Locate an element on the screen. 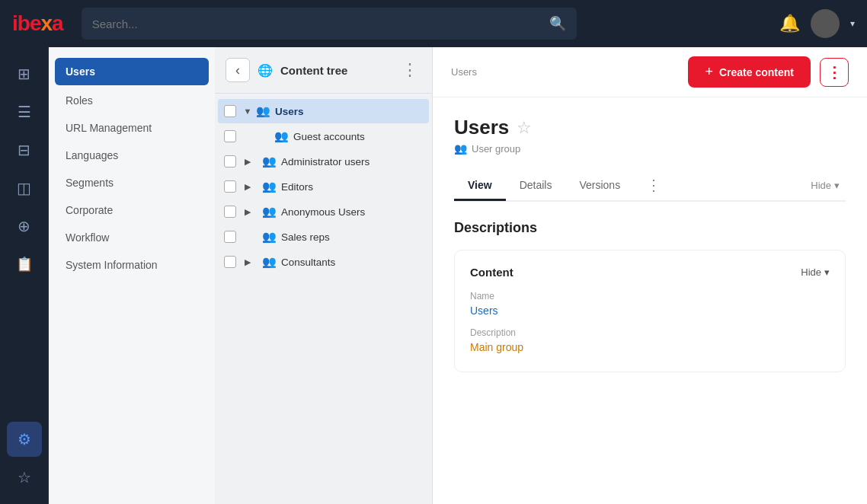 Image resolution: width=867 pixels, height=504 pixels. tab-details: Details is located at coordinates (536, 186).